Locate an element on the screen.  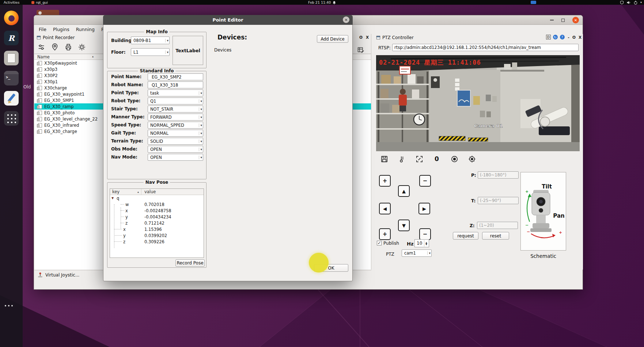
gait-type-select: NORMAL▾ is located at coordinates (175, 133).